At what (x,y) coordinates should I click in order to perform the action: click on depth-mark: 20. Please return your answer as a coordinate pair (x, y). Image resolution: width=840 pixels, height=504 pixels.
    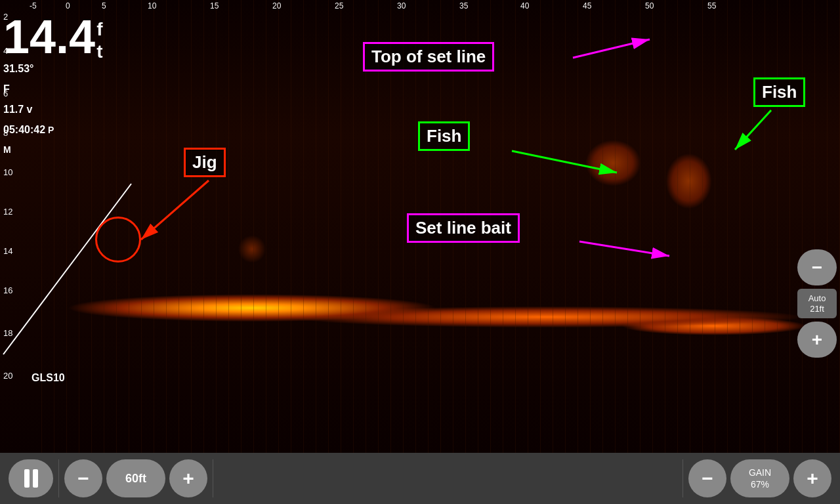
    Looking at the image, I should click on (8, 375).